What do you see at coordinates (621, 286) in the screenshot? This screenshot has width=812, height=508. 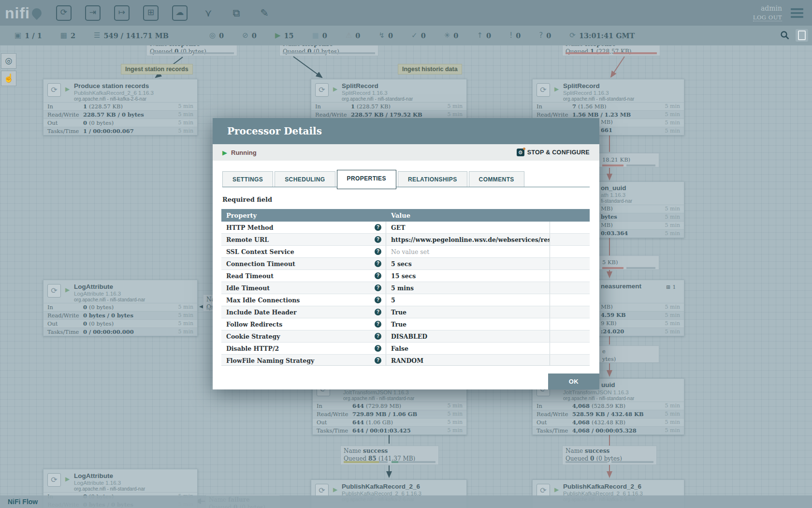 I see `processor-text-fragment: neasurement` at bounding box center [621, 286].